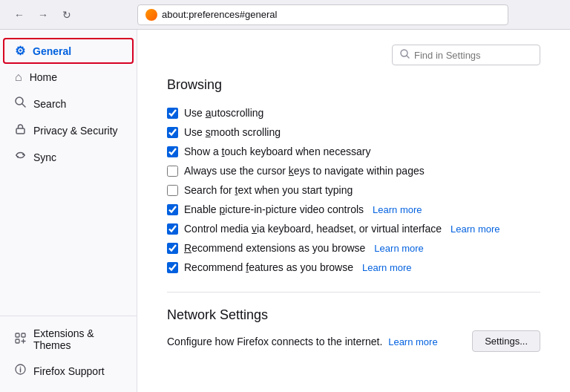  Describe the element at coordinates (274, 209) in the screenshot. I see `pip-label: Enable picture-in-picture video controls` at that location.